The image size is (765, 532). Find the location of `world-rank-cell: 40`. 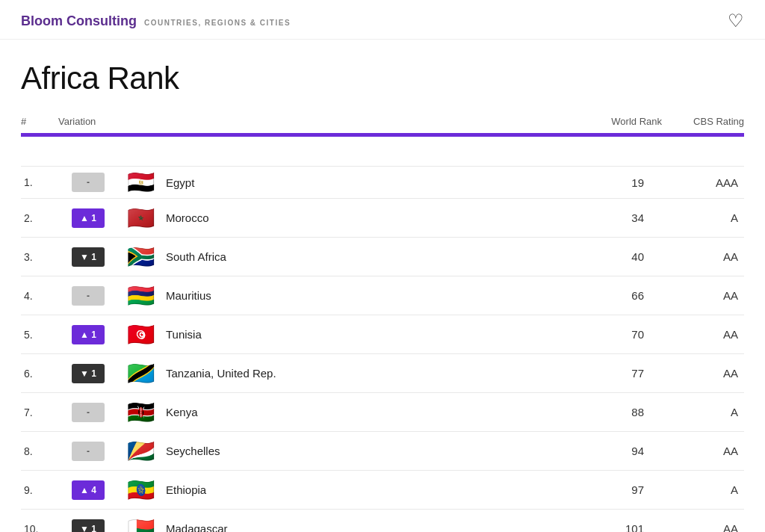

world-rank-cell: 40 is located at coordinates (625, 257).